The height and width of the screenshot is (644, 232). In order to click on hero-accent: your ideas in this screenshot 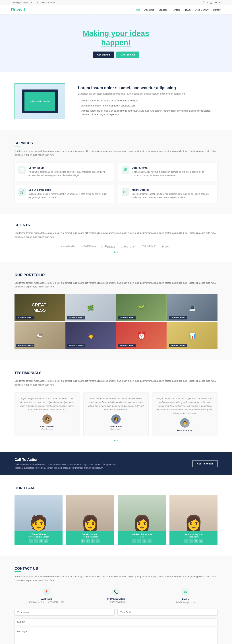, I will do `click(130, 33)`.